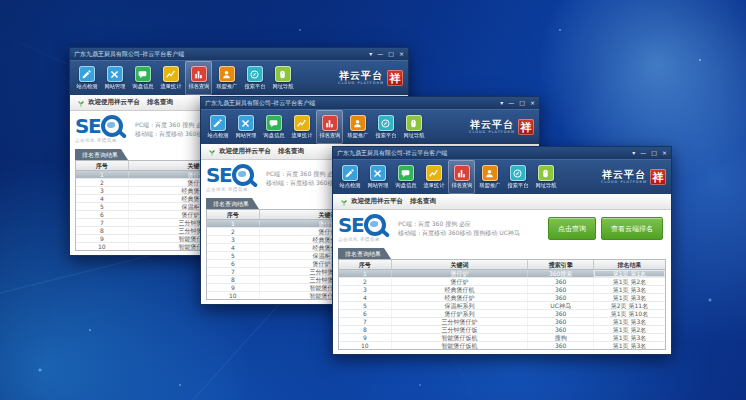  What do you see at coordinates (502, 282) in the screenshot?
I see `table-row: 2煲仔炉360第1页 第2名` at bounding box center [502, 282].